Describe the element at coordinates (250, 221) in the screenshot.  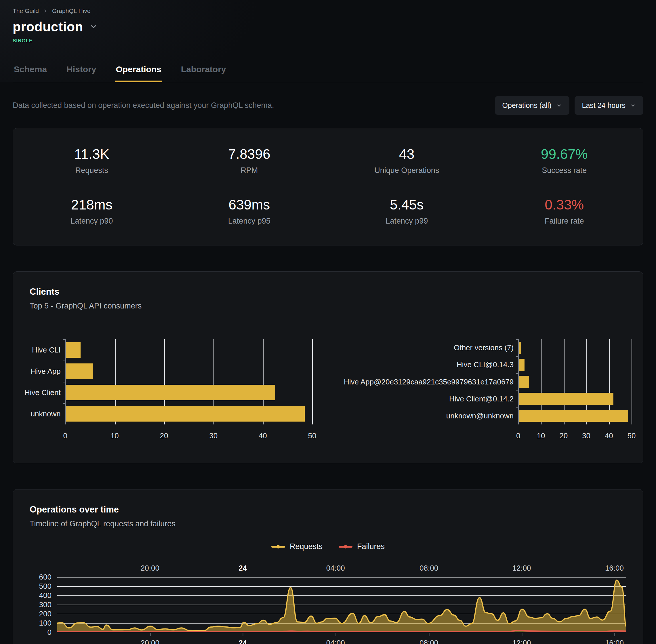
I see `stat-label: Latency p95` at that location.